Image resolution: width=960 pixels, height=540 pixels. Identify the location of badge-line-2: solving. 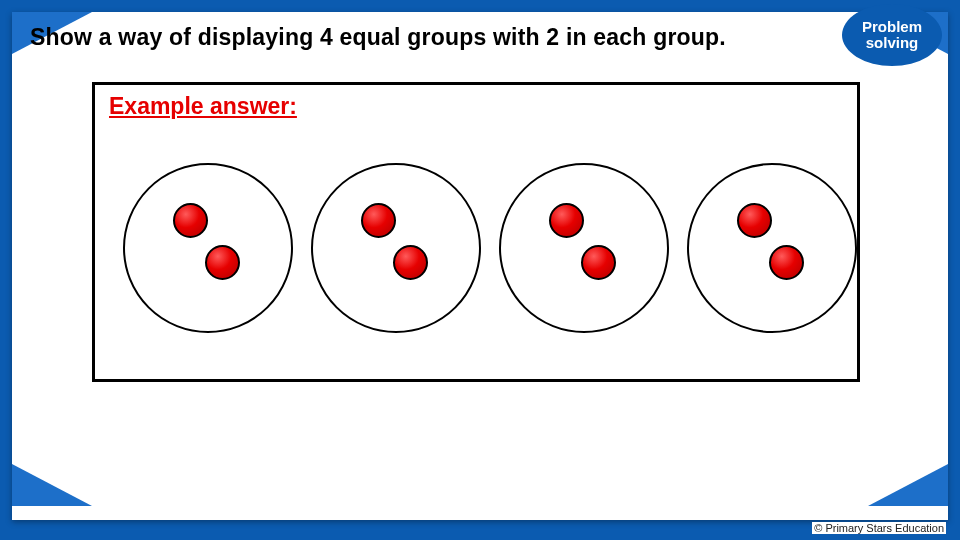
(892, 42).